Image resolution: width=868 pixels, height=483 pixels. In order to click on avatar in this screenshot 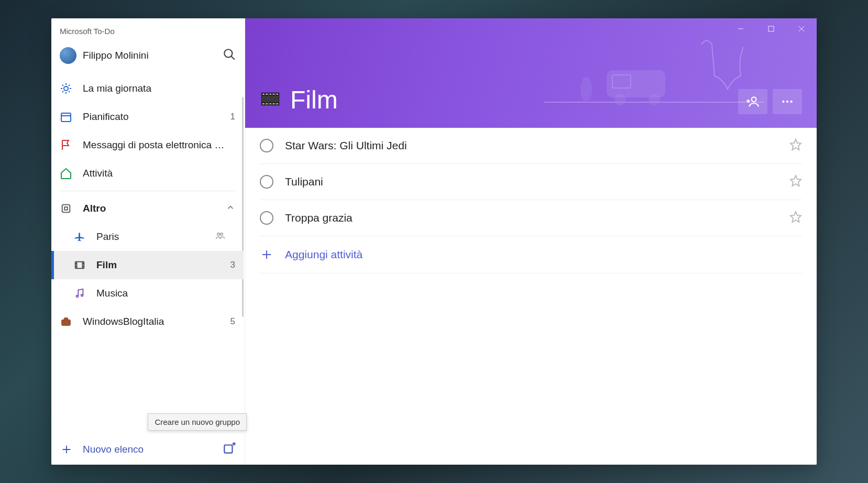, I will do `click(68, 56)`.